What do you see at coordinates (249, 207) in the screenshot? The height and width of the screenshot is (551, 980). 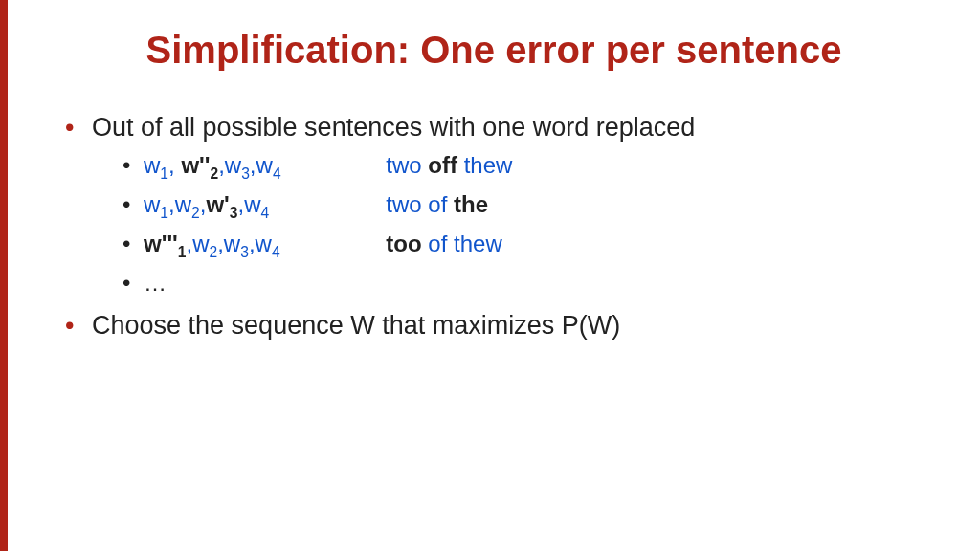 I see `sequence: w1,w2,w'3,w4` at bounding box center [249, 207].